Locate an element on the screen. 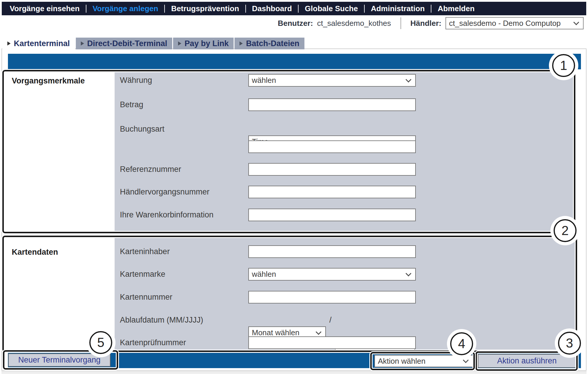 Image resolution: width=588 pixels, height=374 pixels. haendlervorgangsnummer-input is located at coordinates (332, 192).